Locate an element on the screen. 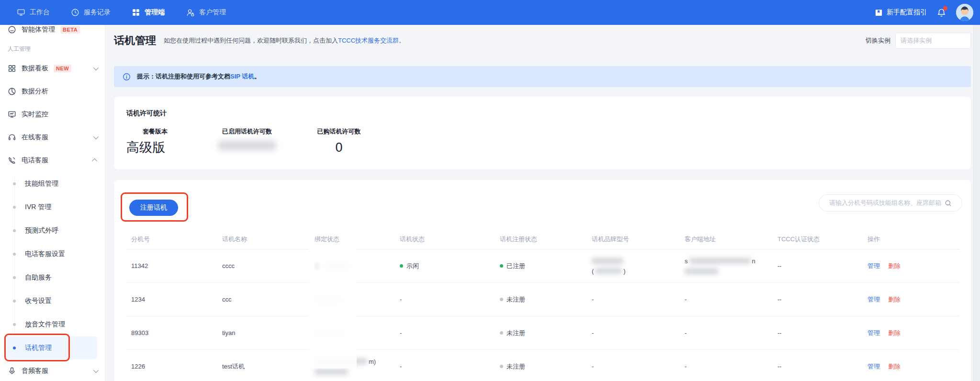  pie-chart-icon is located at coordinates (12, 91).